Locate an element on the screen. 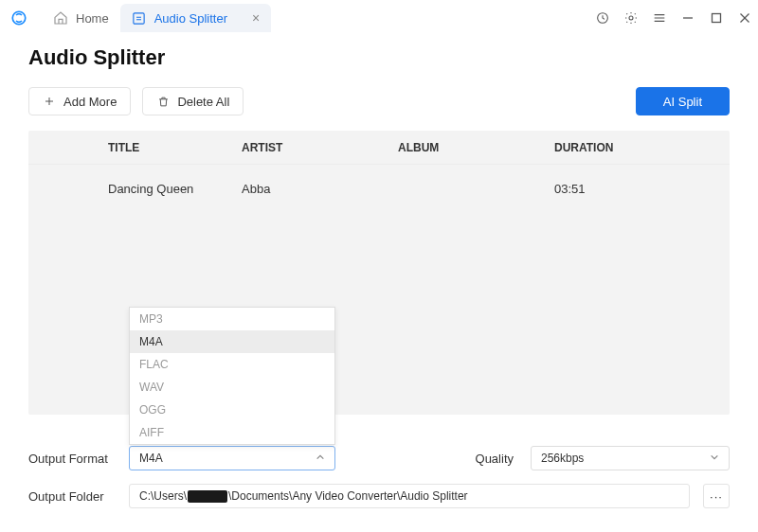  window-controls is located at coordinates (674, 18).